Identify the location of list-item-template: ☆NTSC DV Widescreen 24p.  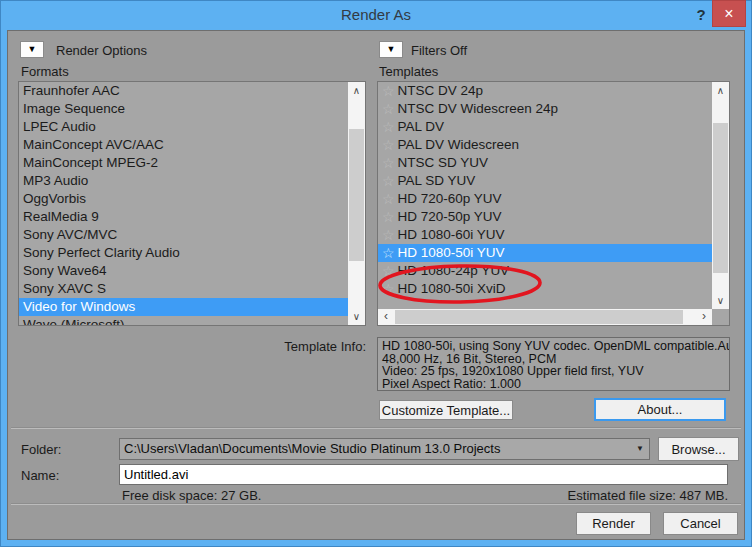
(545, 109).